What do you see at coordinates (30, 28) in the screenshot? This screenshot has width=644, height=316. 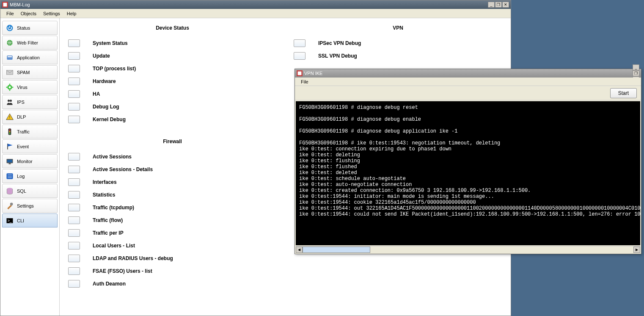 I see `sidebar-item-status: Status` at bounding box center [30, 28].